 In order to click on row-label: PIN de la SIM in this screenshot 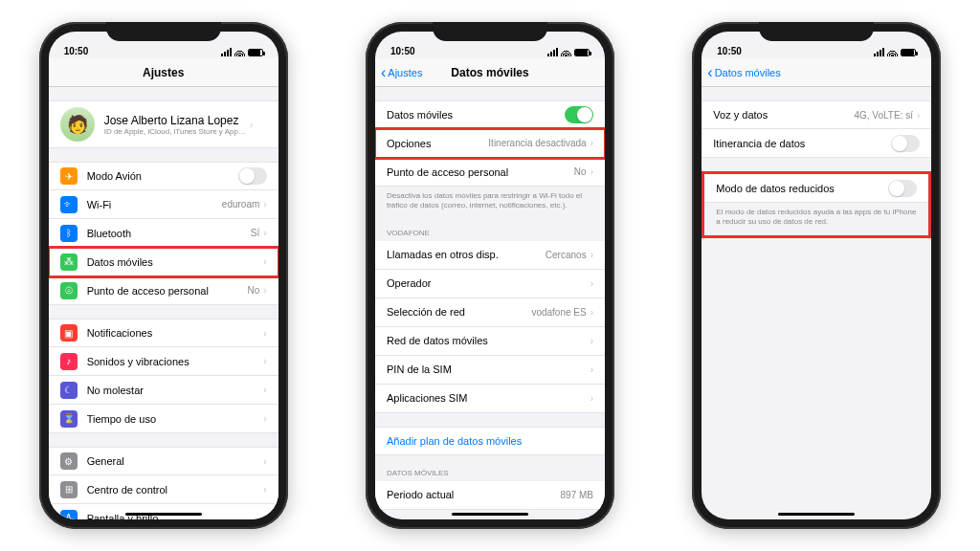, I will do `click(486, 369)`.